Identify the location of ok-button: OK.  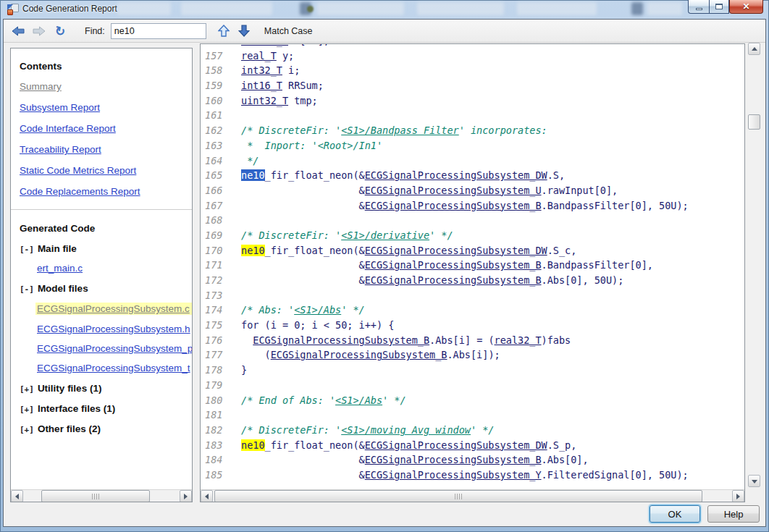
(675, 514).